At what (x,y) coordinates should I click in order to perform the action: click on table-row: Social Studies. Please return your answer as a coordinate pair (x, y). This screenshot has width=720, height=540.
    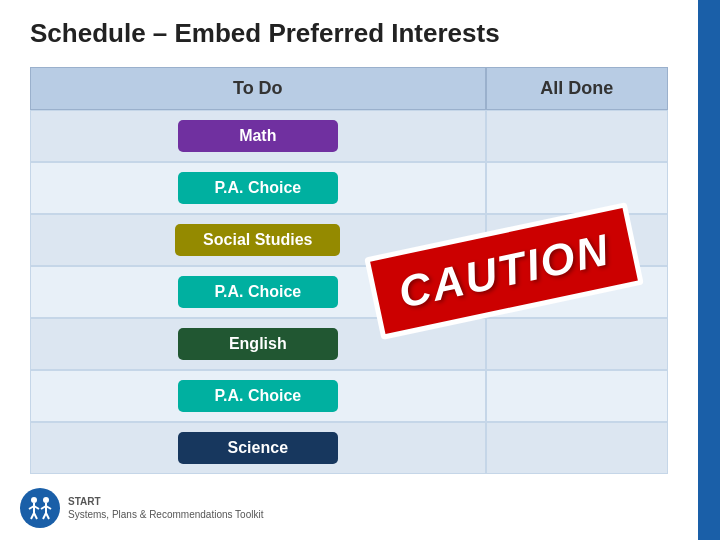
    Looking at the image, I should click on (349, 240).